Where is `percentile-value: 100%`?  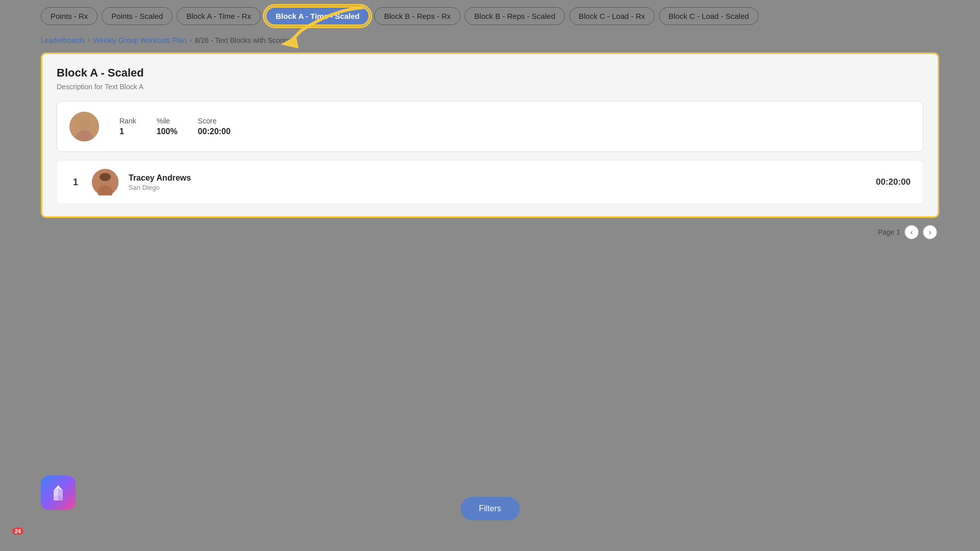 percentile-value: 100% is located at coordinates (167, 132).